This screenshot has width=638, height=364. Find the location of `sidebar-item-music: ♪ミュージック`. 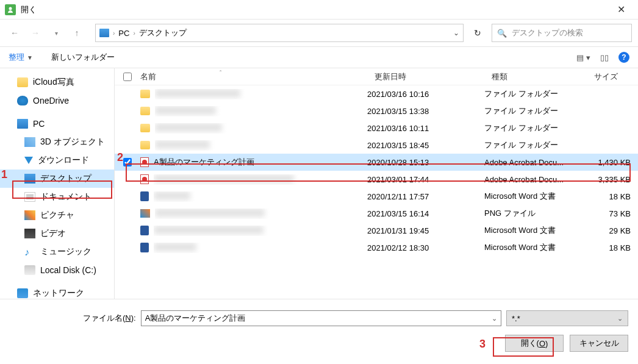

sidebar-item-music: ♪ミュージック is located at coordinates (57, 252).